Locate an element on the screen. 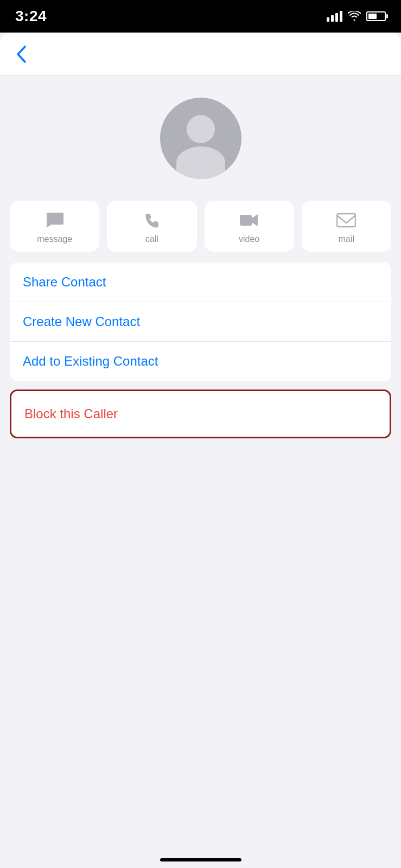  avatar-section is located at coordinates (201, 138).